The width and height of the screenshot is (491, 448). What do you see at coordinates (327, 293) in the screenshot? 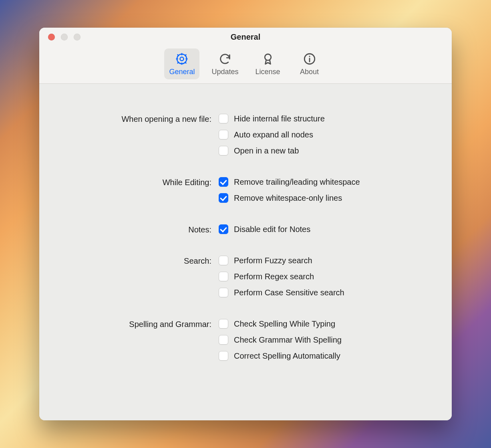
I see `option-row: Perform Case Sensitive search` at bounding box center [327, 293].